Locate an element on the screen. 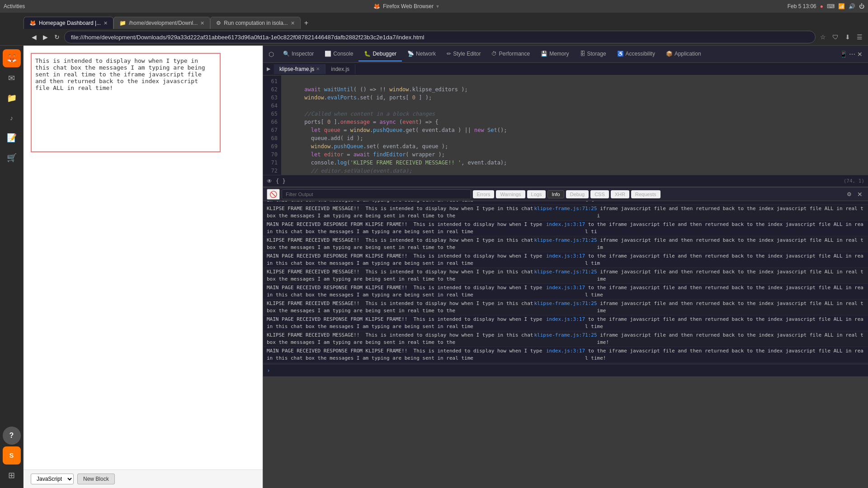 Image resolution: width=868 pixels, height=488 pixels. sidebar-icon-music: ♪ is located at coordinates (12, 118).